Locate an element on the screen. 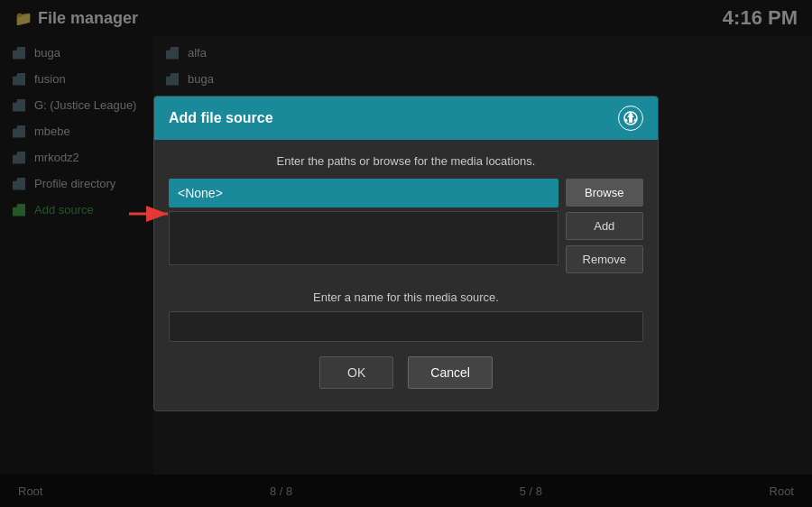 The width and height of the screenshot is (812, 507). dialog-close-button is located at coordinates (631, 118).